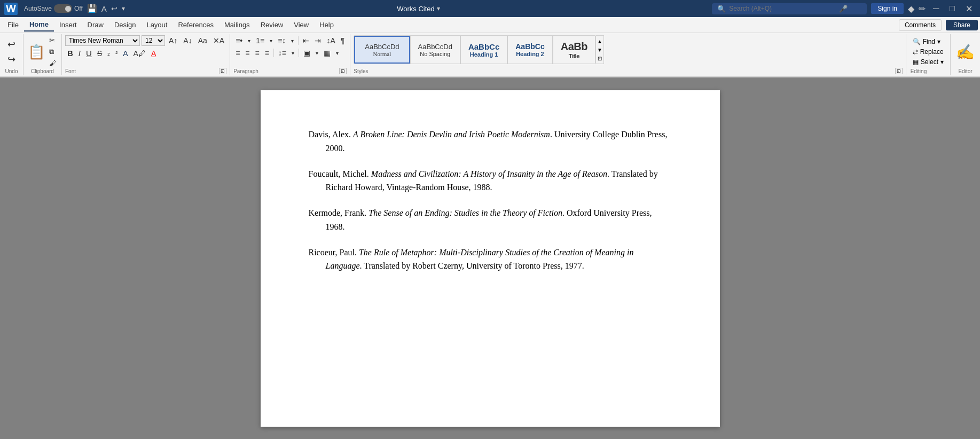 Image resolution: width=980 pixels, height=439 pixels. Describe the element at coordinates (223, 71) in the screenshot. I see `font-expand-button: ⊡` at that location.